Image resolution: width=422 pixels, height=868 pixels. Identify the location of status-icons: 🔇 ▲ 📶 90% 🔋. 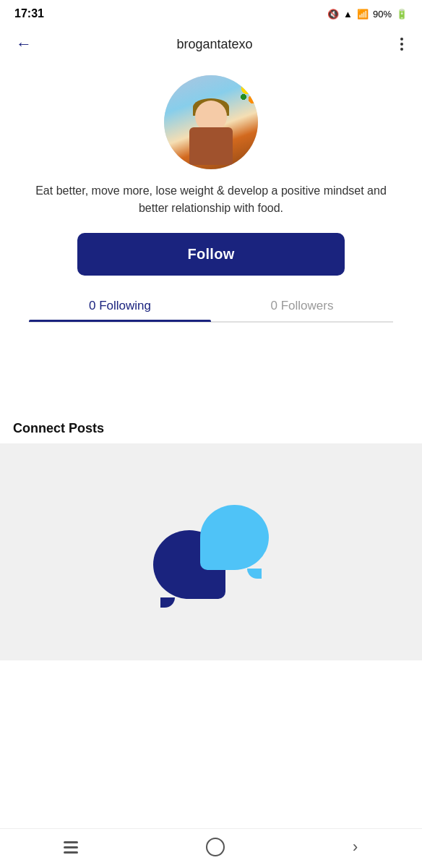
(367, 14).